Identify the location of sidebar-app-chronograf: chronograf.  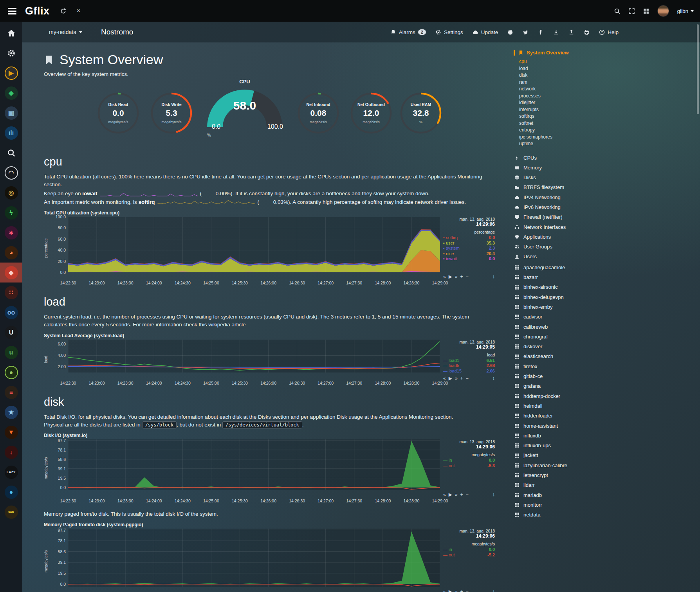
(600, 336).